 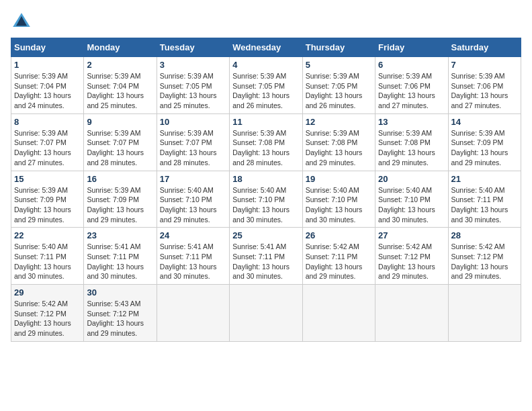 What do you see at coordinates (266, 48) in the screenshot?
I see `day-header-wednesday: Wednesday` at bounding box center [266, 48].